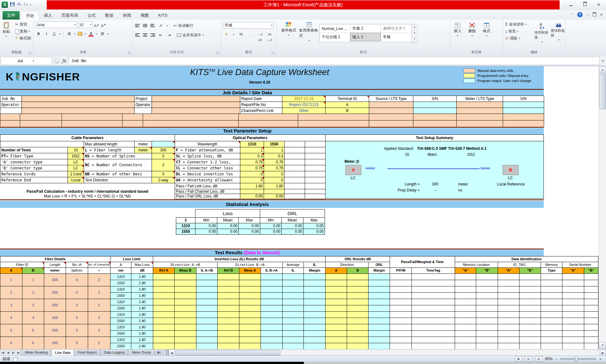 The height and width of the screenshot is (364, 606). What do you see at coordinates (99, 343) in the screenshot?
I see `fiber-connectors: 2` at bounding box center [99, 343].